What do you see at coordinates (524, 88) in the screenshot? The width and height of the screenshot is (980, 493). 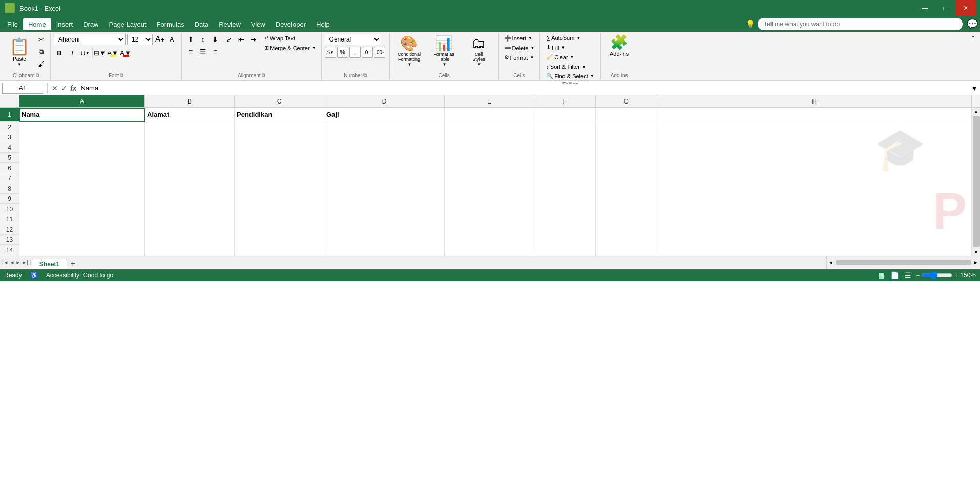 I see `formula-input` at bounding box center [524, 88].